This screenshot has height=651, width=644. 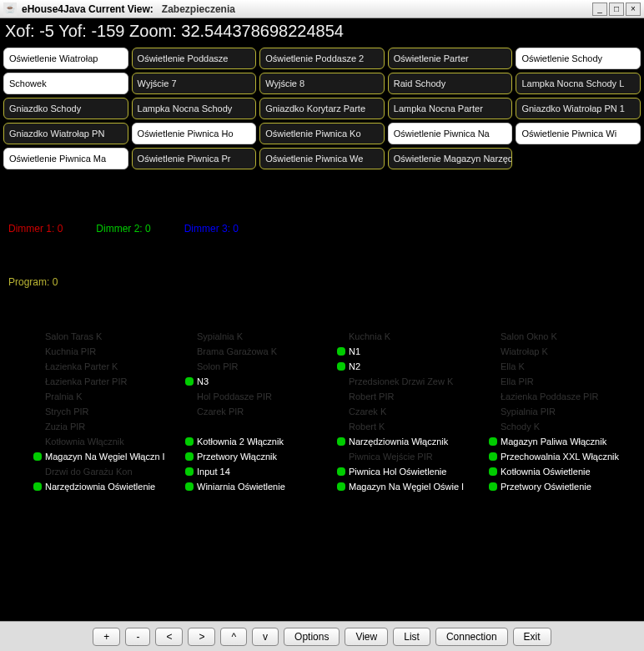 What do you see at coordinates (234, 637) in the screenshot?
I see `pan-up-button: ^` at bounding box center [234, 637].